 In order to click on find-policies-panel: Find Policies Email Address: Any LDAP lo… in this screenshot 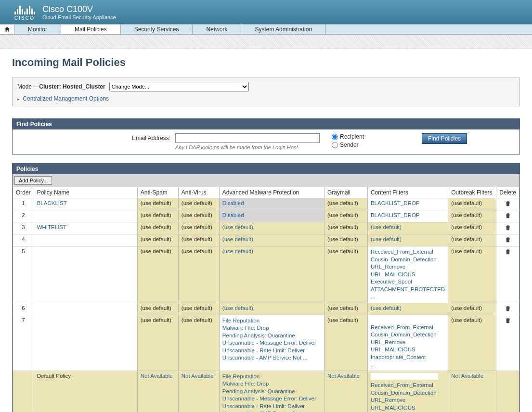, I will do `click(266, 137)`.